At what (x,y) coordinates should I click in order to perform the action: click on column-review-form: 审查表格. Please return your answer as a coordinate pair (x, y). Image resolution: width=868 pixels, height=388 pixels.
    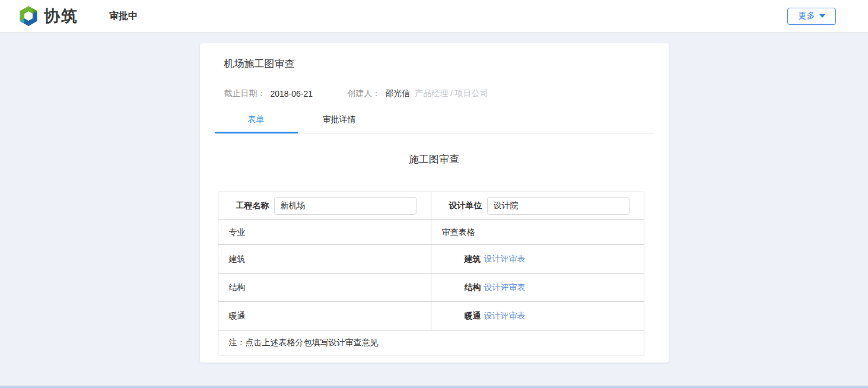
    Looking at the image, I should click on (538, 233).